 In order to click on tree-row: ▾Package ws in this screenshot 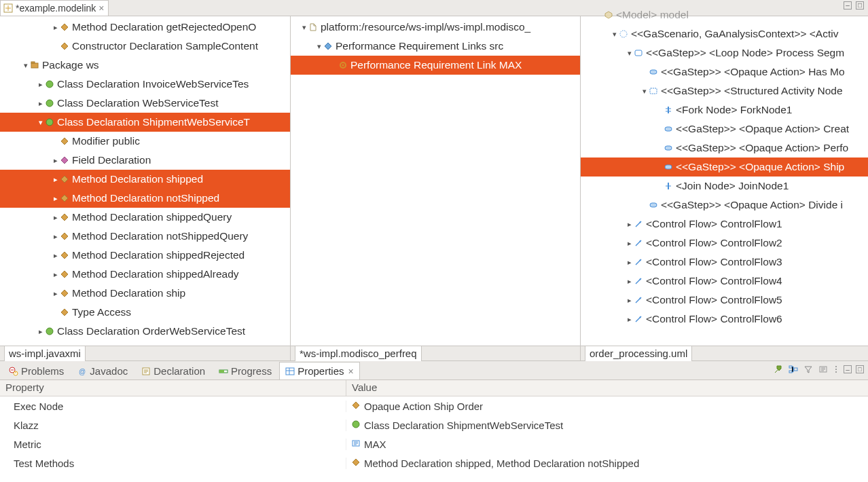, I will do `click(145, 65)`.